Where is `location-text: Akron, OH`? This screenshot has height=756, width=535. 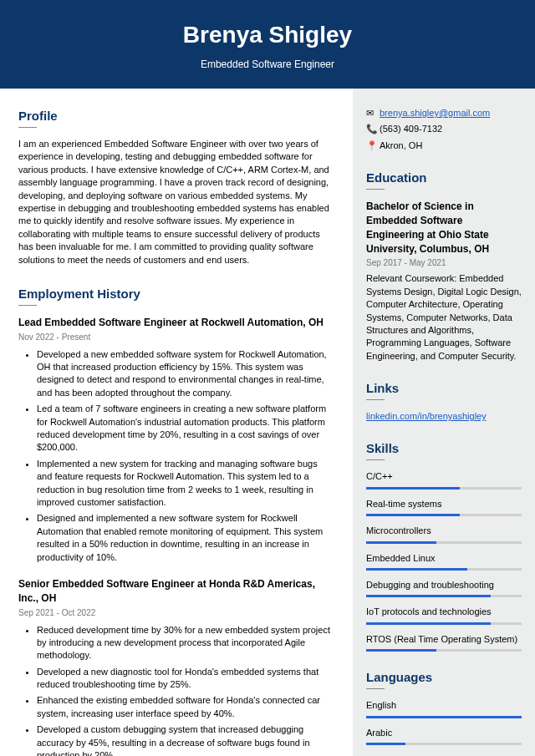 location-text: Akron, OH is located at coordinates (401, 145).